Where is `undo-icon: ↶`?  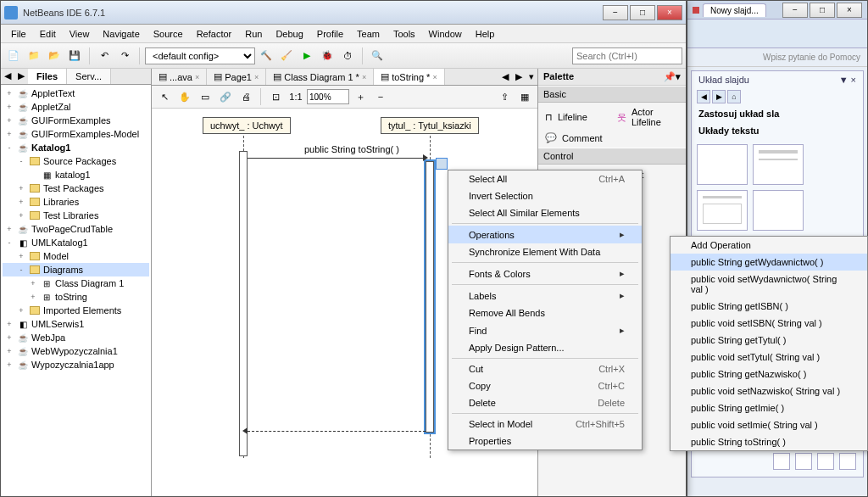
undo-icon: ↶ is located at coordinates (104, 56).